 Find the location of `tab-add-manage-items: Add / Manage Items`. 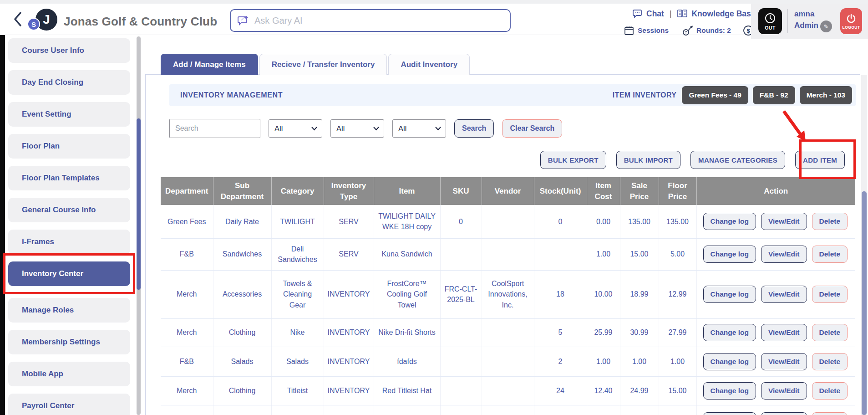

tab-add-manage-items: Add / Manage Items is located at coordinates (209, 65).